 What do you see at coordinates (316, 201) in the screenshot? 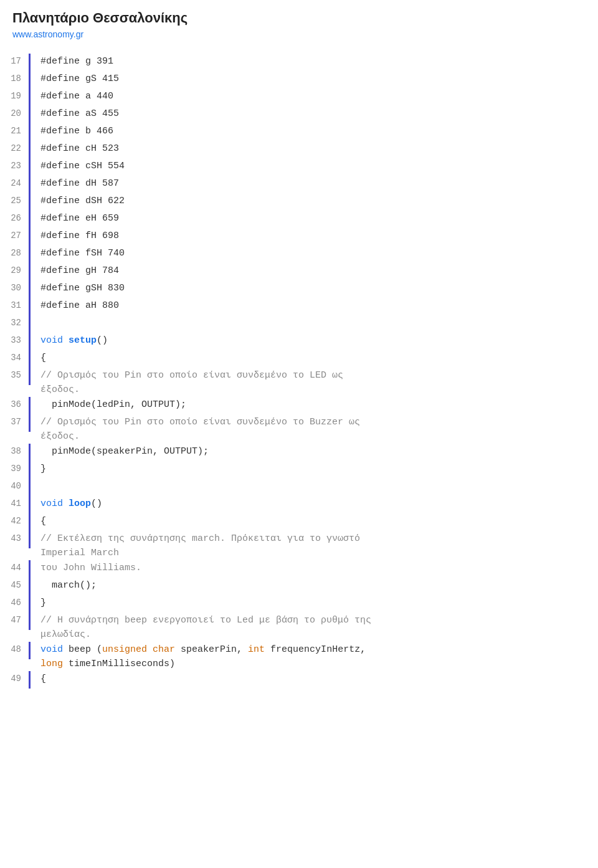
I see `line-content-25: #define dSH 622` at bounding box center [316, 201].